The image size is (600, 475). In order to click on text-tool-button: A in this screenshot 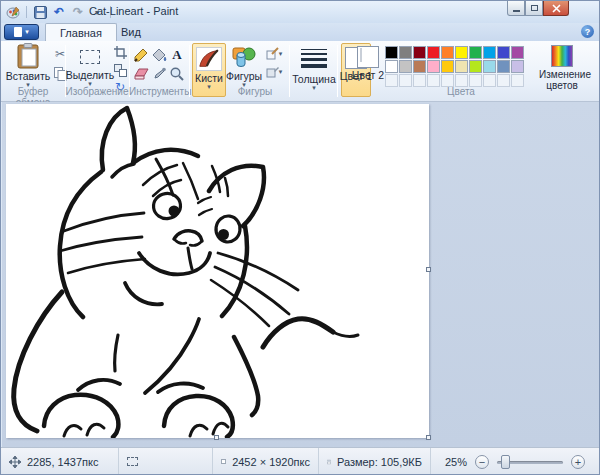, I will do `click(177, 55)`.